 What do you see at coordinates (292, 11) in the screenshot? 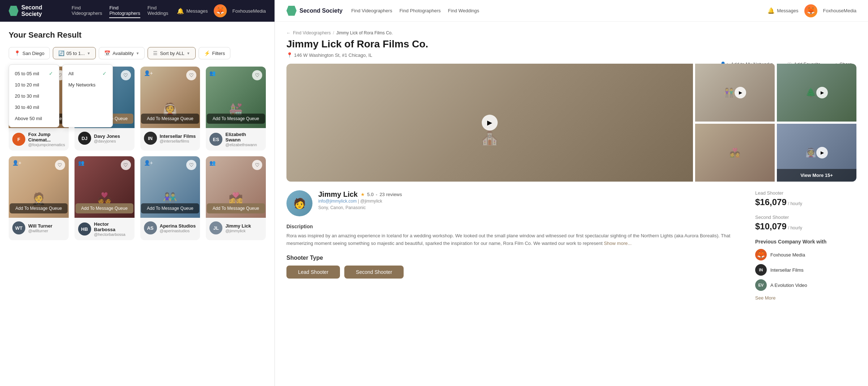
I see `right-logo-icon` at bounding box center [292, 11].